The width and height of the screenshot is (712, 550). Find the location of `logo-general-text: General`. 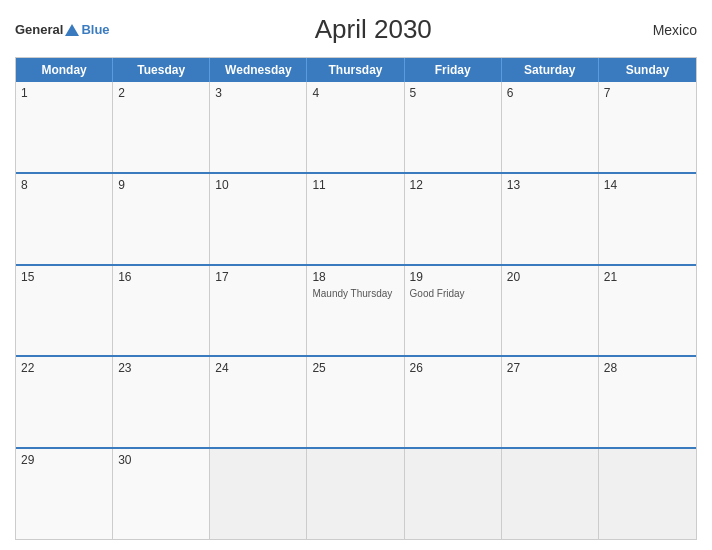

logo-general-text: General is located at coordinates (39, 30).